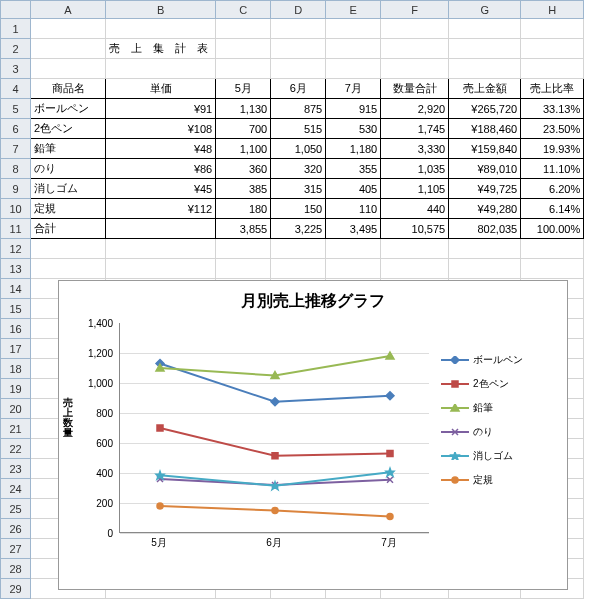 Image resolution: width=592 pixels, height=604 pixels. I want to click on cell-E1, so click(354, 29).